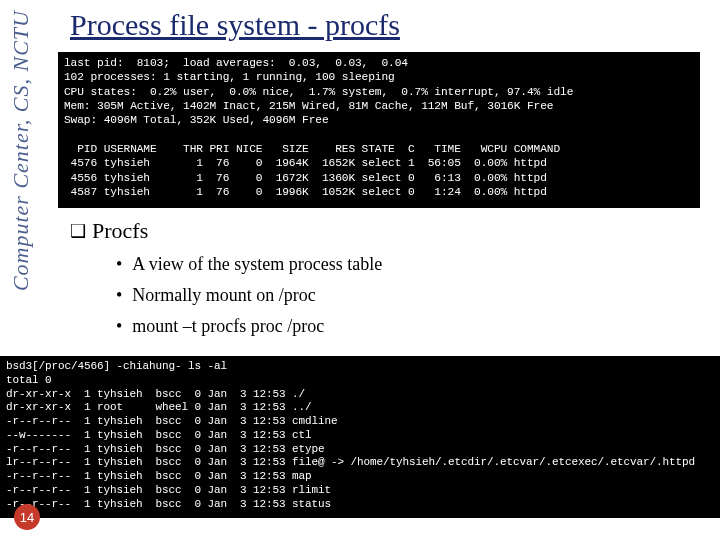 The width and height of the screenshot is (720, 540). What do you see at coordinates (249, 300) in the screenshot?
I see `bullet-list: A view of the system process table Norma…` at bounding box center [249, 300].